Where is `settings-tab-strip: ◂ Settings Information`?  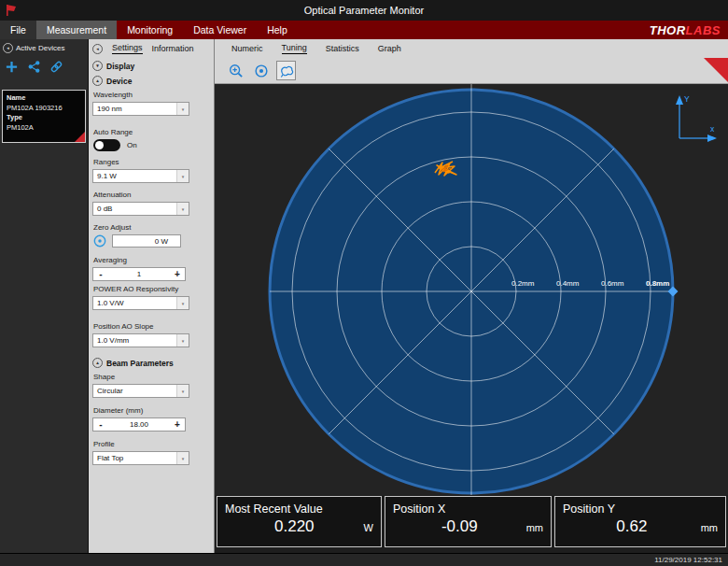 settings-tab-strip: ◂ Settings Information is located at coordinates (151, 48).